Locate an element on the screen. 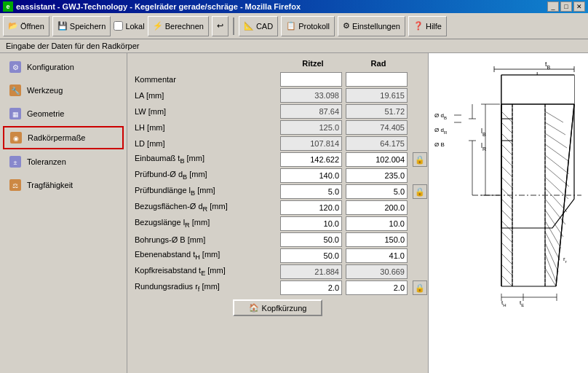  calc-icon: ⚡ is located at coordinates (158, 26).